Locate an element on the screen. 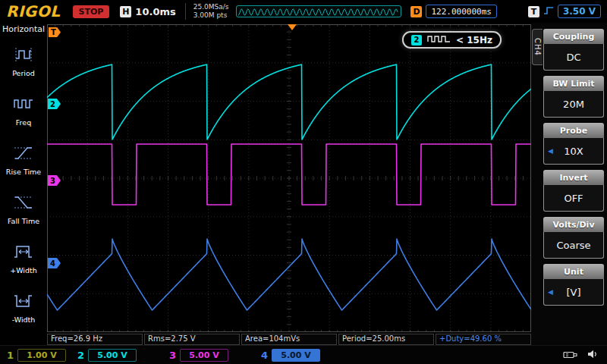 The height and width of the screenshot is (364, 607). menu-item-bw-limit: BW Limit 20M is located at coordinates (574, 97).